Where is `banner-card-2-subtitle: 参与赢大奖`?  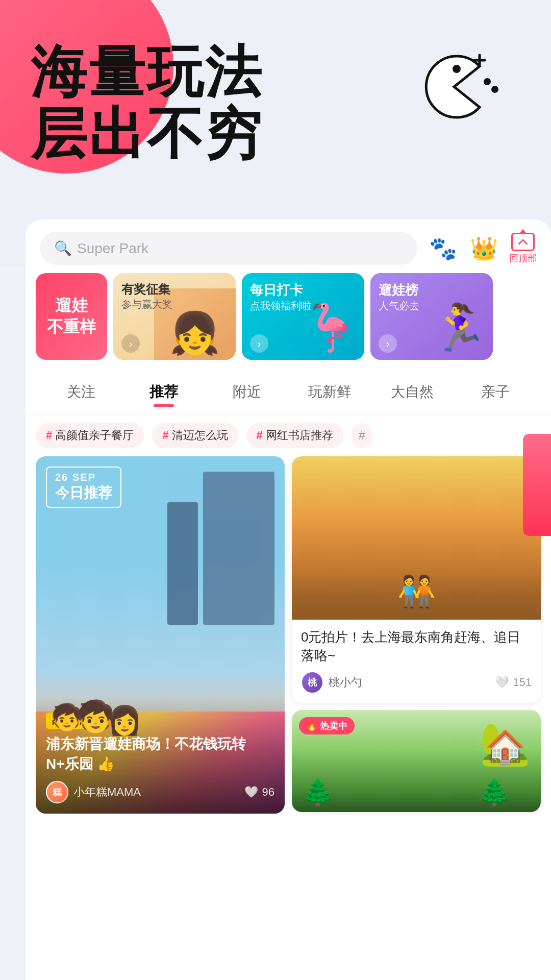 banner-card-2-subtitle: 参与赢大奖 is located at coordinates (147, 304).